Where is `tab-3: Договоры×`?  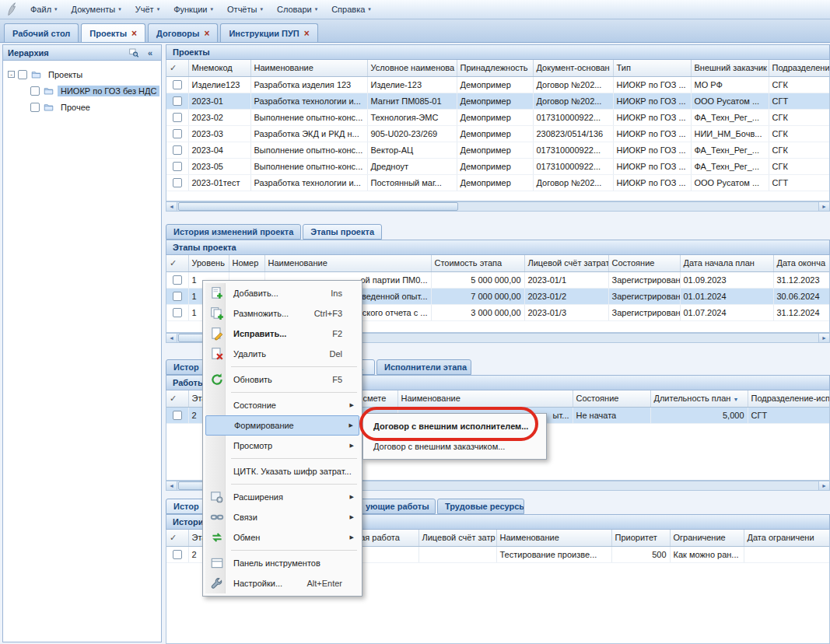 tab-3: Договоры× is located at coordinates (183, 33).